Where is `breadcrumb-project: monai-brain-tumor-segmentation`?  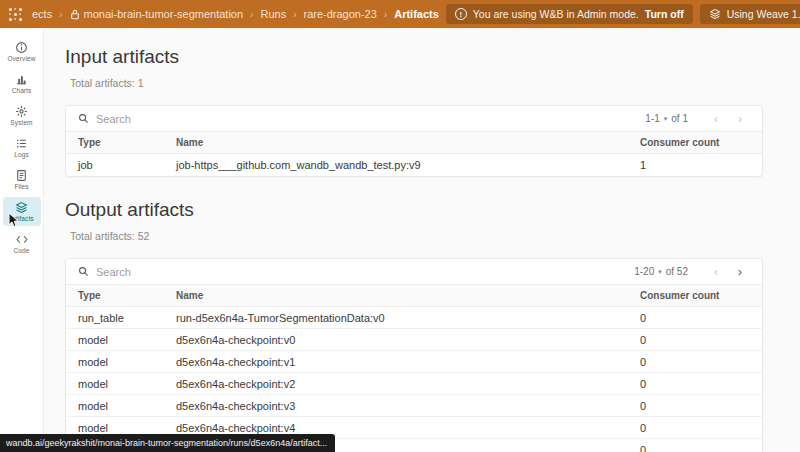
breadcrumb-project: monai-brain-tumor-segmentation is located at coordinates (157, 14).